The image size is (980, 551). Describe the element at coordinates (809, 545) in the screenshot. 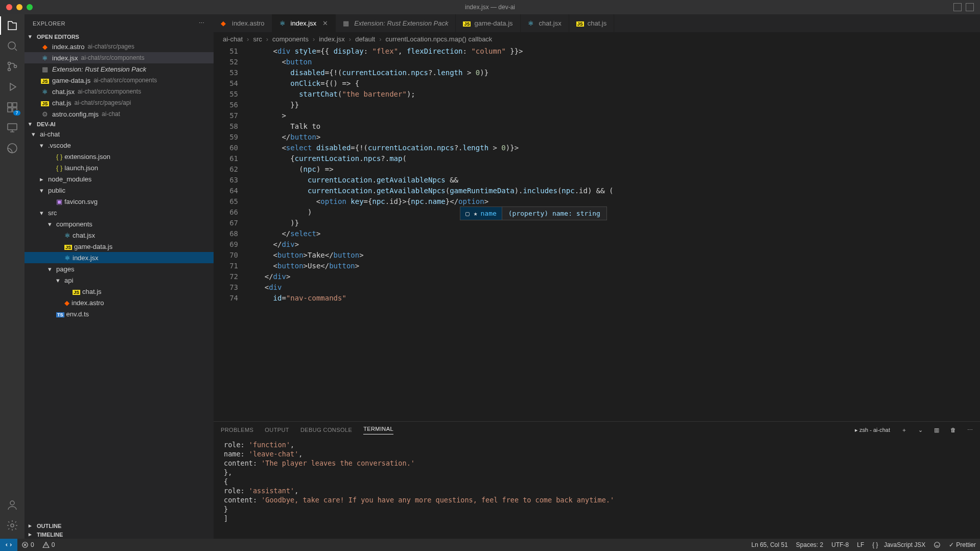

I see `status-spaces: Spaces: 2` at that location.